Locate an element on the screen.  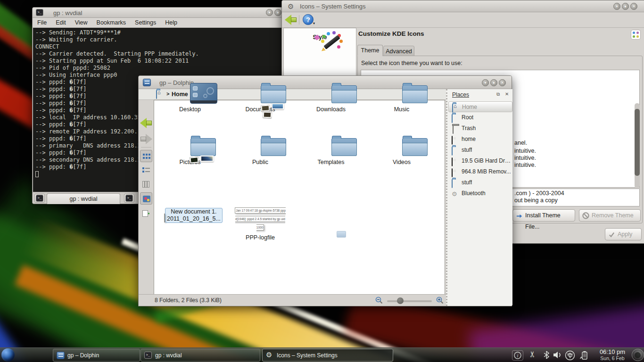
menu-view: View is located at coordinates (81, 23).